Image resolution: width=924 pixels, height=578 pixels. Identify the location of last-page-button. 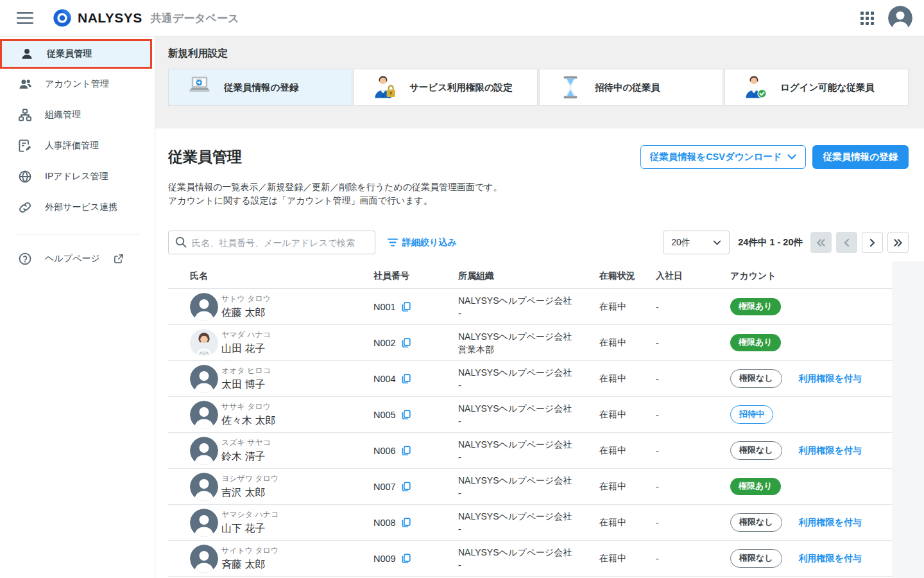
(898, 243).